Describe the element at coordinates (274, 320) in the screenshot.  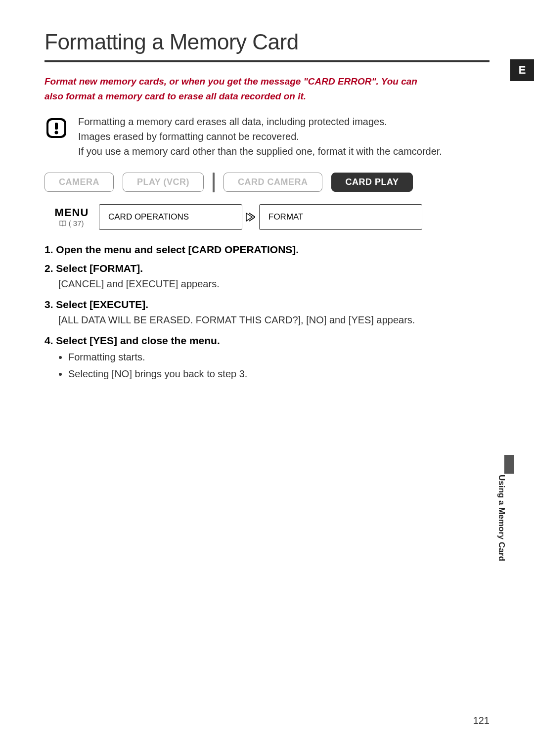
I see `step-3-body: [ALL DATA WILL BE ERASED. FORMAT THIS CA…` at that location.